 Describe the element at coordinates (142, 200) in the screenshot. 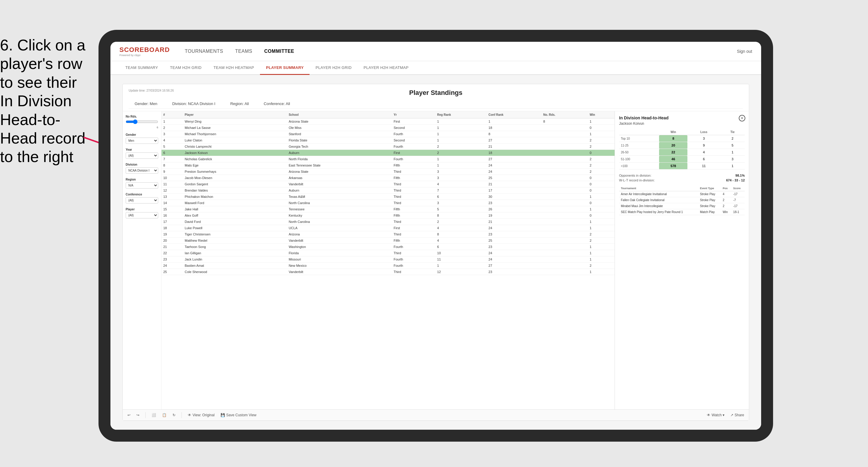

I see `conference-select: (All)` at that location.